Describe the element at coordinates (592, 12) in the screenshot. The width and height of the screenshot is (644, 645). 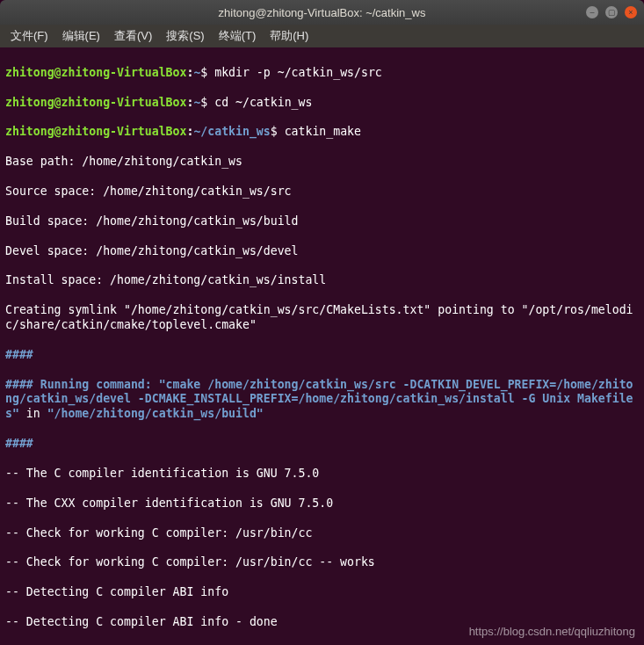
I see `minimize-button: –` at that location.